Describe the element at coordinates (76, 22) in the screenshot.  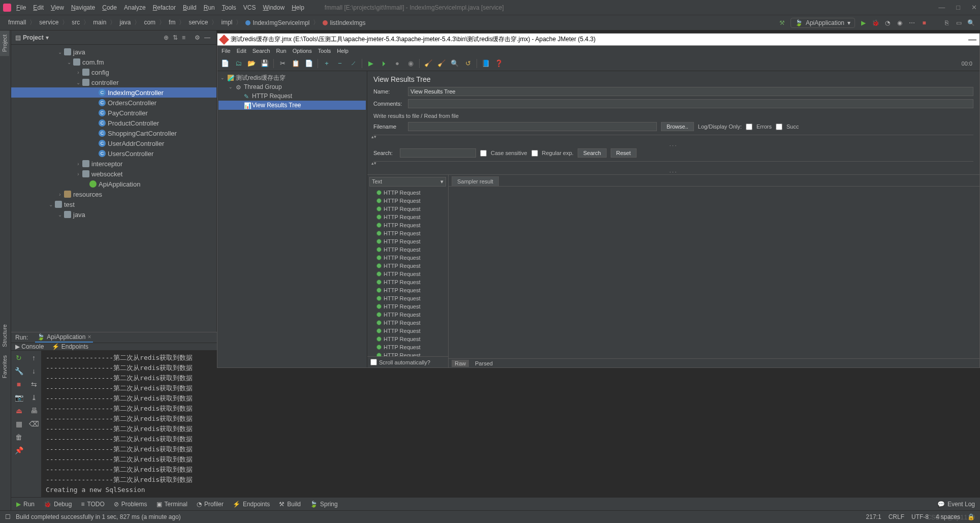
I see `crumb-src: src` at that location.